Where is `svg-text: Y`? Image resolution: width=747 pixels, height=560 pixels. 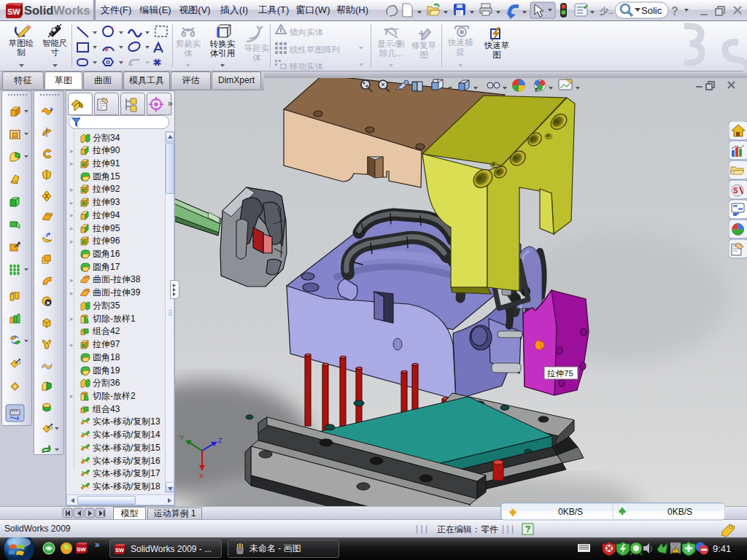 svg-text: Y is located at coordinates (182, 438).